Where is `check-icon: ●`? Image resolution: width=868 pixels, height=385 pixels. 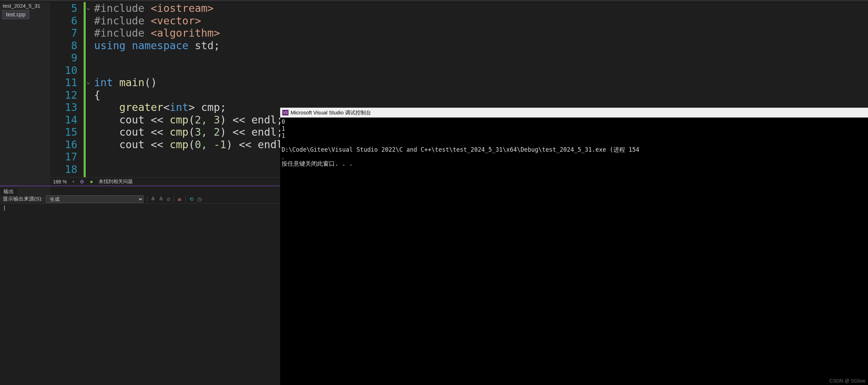 check-icon: ● is located at coordinates (92, 182).